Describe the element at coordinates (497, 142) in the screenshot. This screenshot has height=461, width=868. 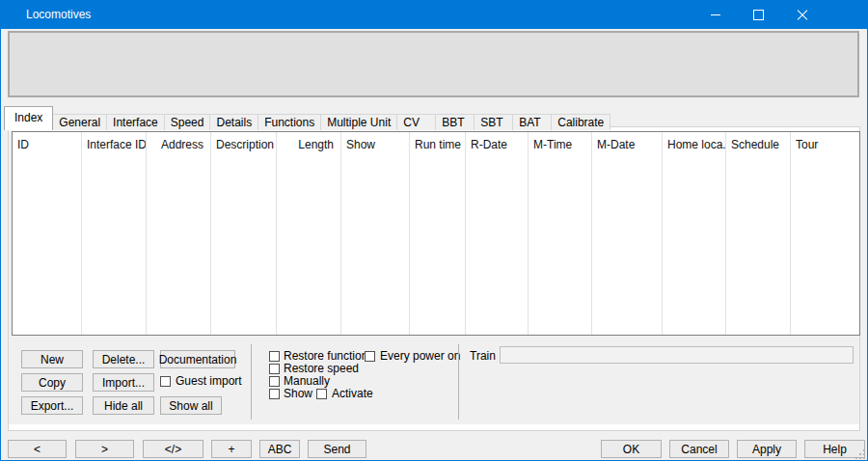
I see `column-header-r-date: R-Date` at that location.